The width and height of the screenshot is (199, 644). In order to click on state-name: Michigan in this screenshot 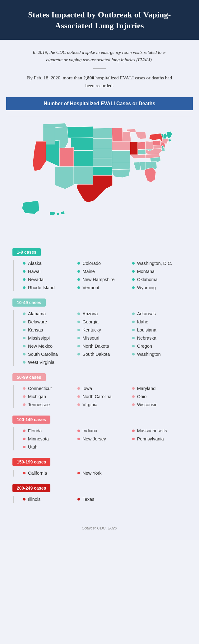, I will do `click(37, 397)`.